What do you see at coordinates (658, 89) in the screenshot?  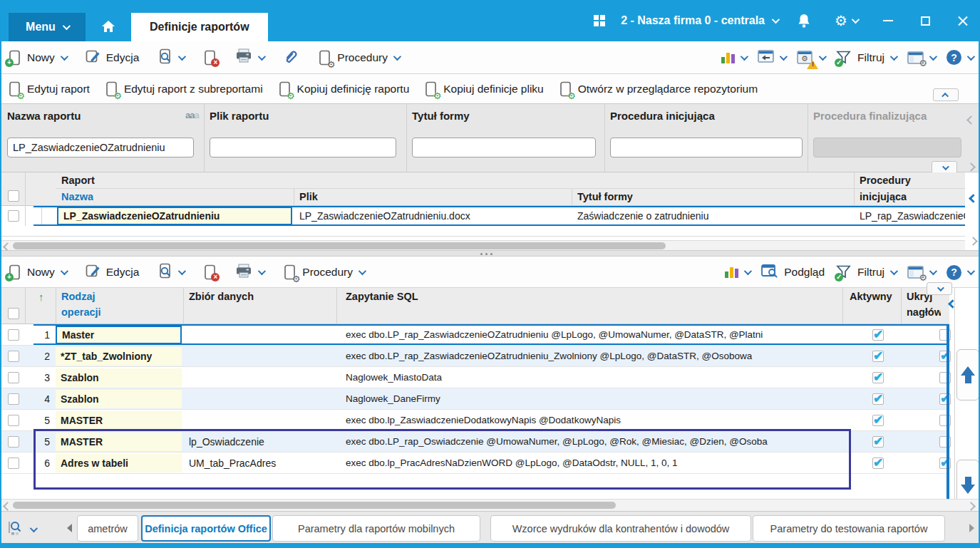 I see `report-action-button-4: ⚙Otwórz w przeglądarce repozytorium` at bounding box center [658, 89].